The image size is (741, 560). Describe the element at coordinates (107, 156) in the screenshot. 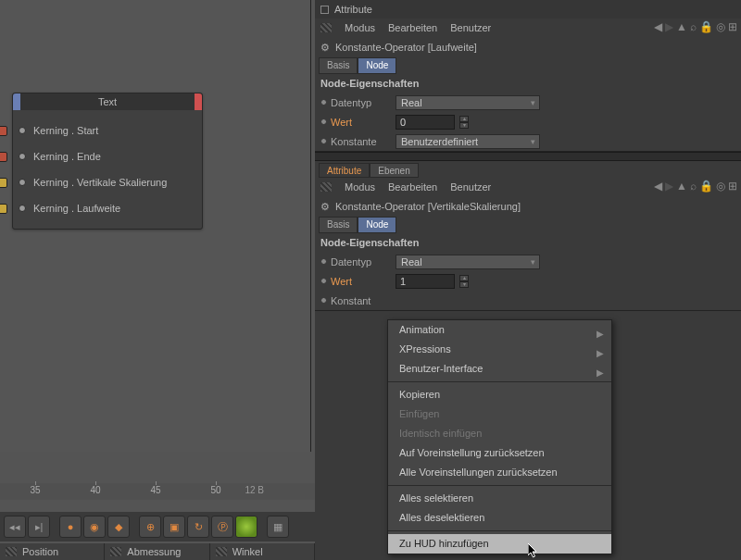

I see `port-kerning-ende: Kerning . Ende` at that location.